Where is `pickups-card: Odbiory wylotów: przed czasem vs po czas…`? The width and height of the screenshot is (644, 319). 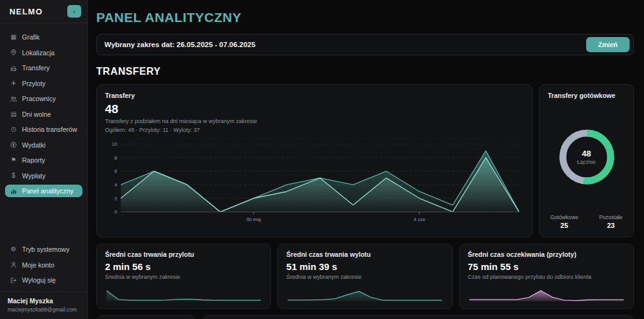 pickups-card: Odbiory wylotów: przed czasem vs po czas… is located at coordinates (146, 317).